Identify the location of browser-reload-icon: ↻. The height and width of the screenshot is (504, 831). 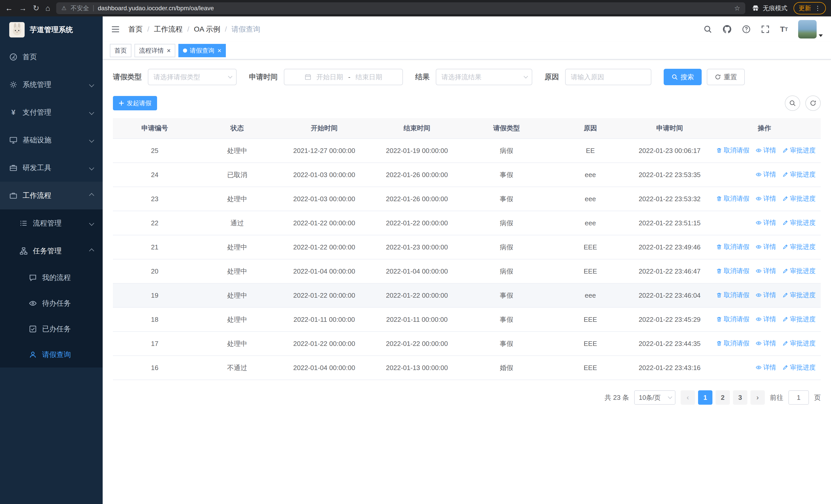
(36, 8).